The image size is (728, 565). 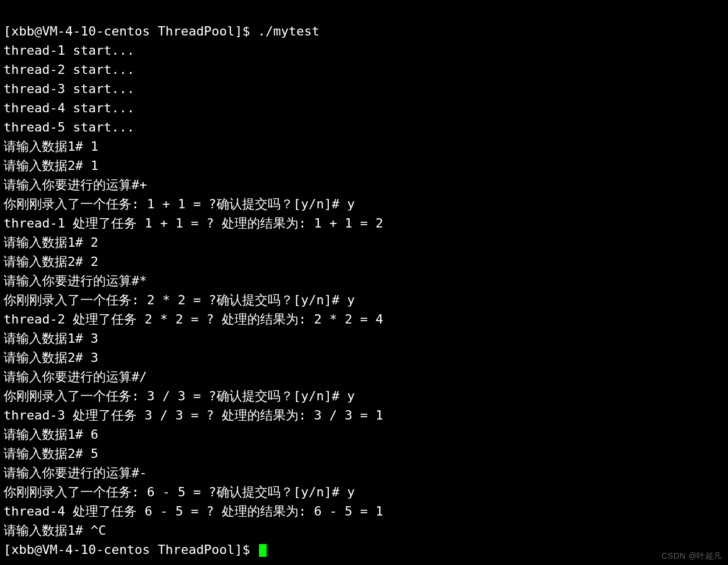 I want to click on output-line: thread-5 start..., so click(x=69, y=127).